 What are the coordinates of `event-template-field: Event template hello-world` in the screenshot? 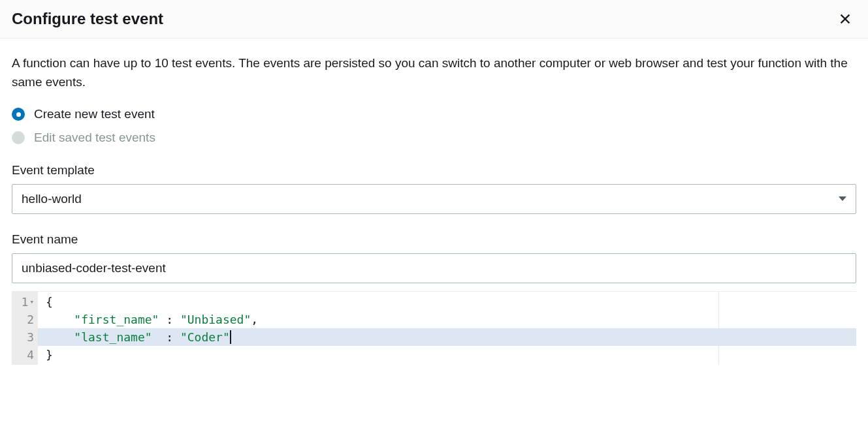 It's located at (434, 189).